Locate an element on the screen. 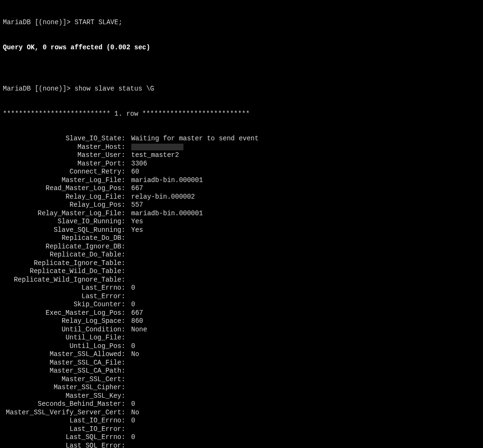  status-field-row: Until_Log_Pos: 0 is located at coordinates (242, 347).